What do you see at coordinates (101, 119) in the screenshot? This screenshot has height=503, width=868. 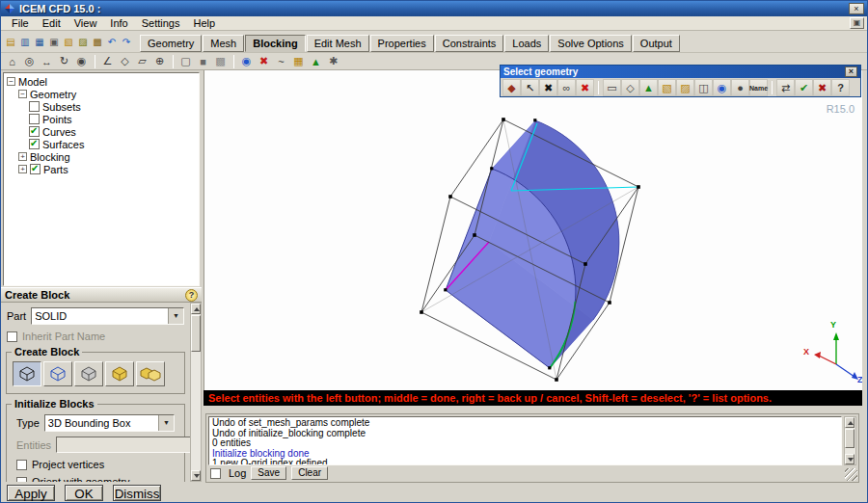 I see `tree-item-points: Points` at bounding box center [101, 119].